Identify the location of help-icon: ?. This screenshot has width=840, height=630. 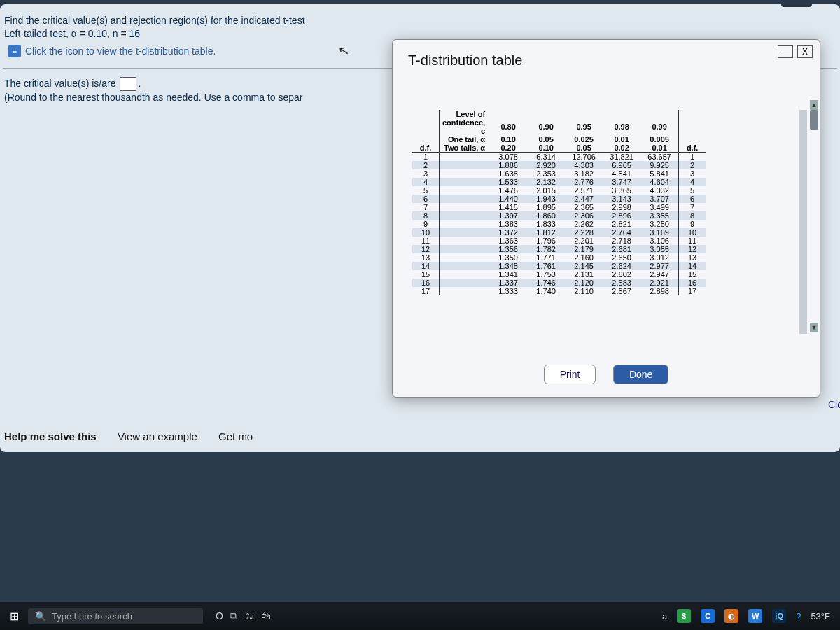
(798, 616).